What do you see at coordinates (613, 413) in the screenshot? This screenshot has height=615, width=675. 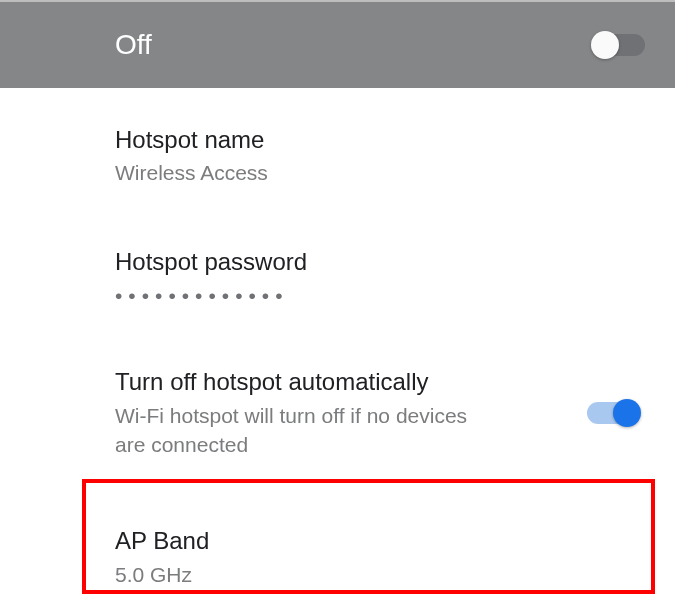 I see `auto-off-toggle` at bounding box center [613, 413].